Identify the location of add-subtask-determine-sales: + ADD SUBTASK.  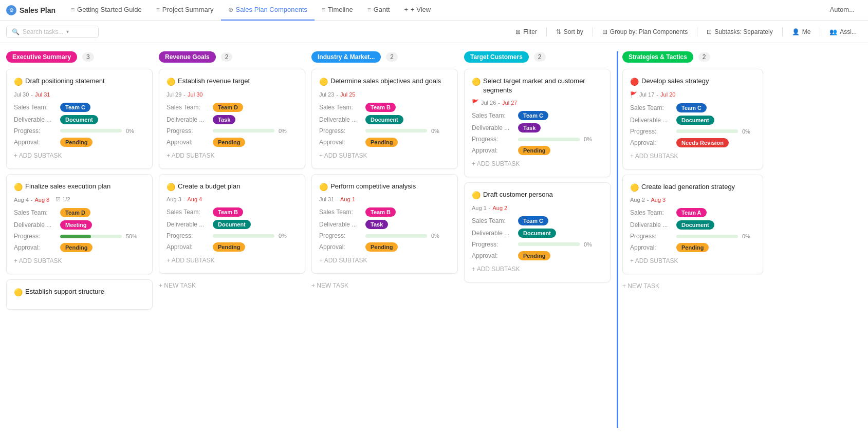
(384, 156).